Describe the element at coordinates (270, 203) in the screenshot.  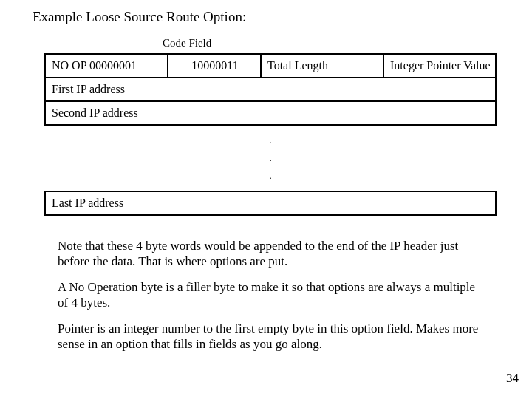
I see `table-row: Last IP address` at that location.